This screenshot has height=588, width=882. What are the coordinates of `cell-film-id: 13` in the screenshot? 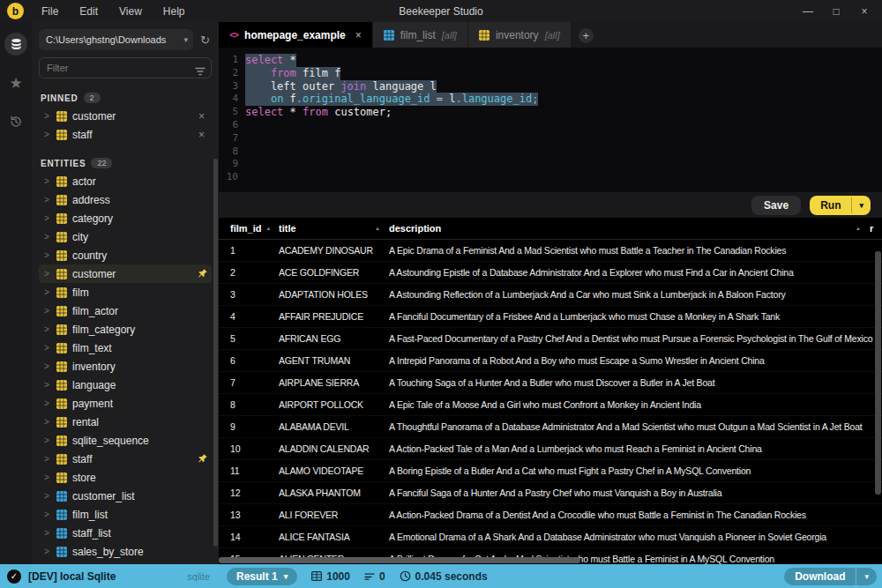 It's located at (249, 515).